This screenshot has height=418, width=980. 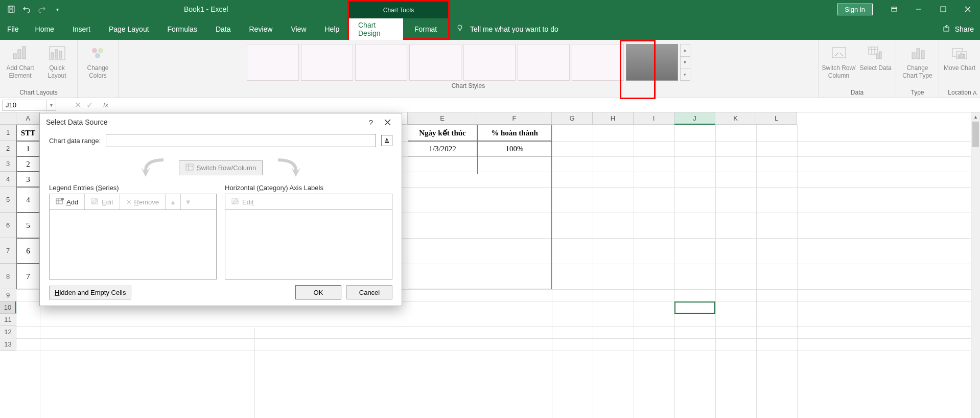 What do you see at coordinates (695, 119) in the screenshot?
I see `col-header-J: J` at bounding box center [695, 119].